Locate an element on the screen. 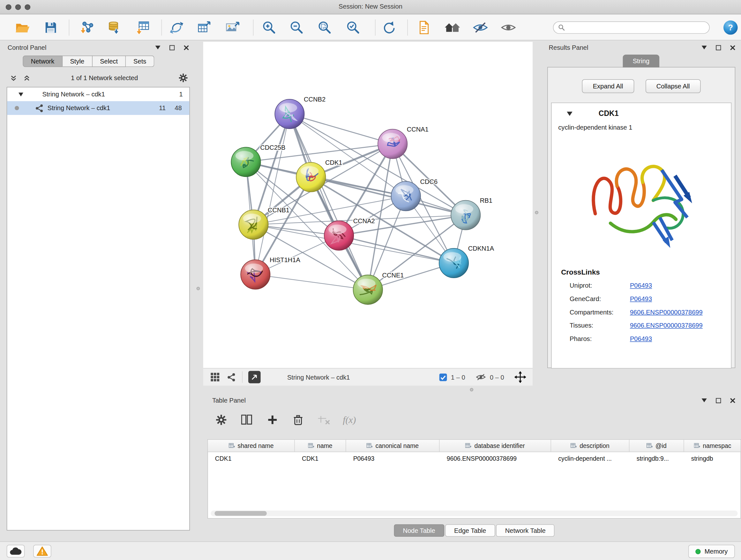 This screenshot has width=741, height=560. network-collection-row: String Network – cdk1 1 is located at coordinates (98, 95).